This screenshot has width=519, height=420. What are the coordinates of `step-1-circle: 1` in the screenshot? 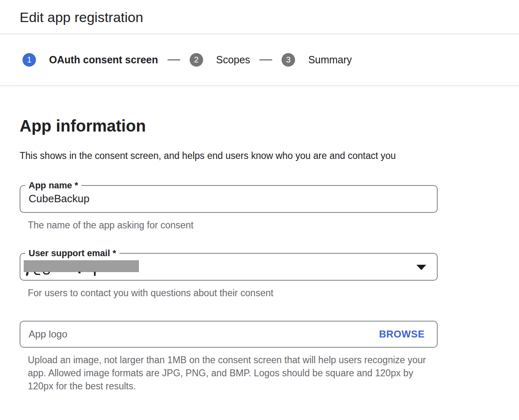 It's located at (29, 60).